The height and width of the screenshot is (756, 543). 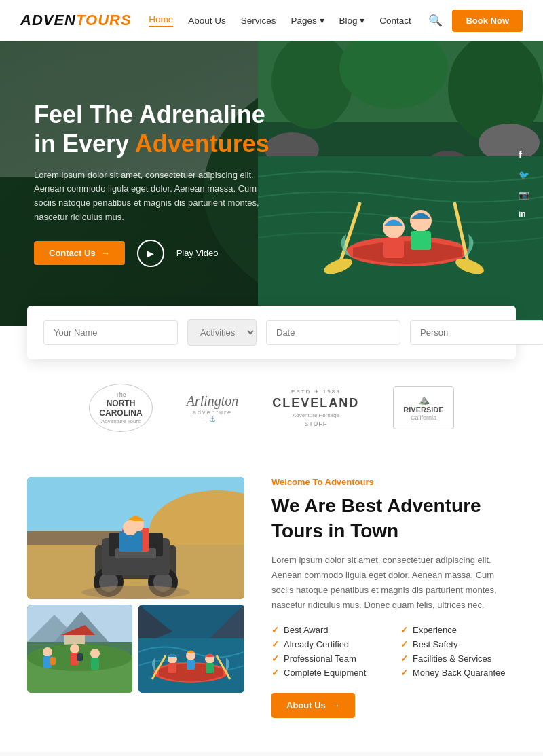 What do you see at coordinates (394, 482) in the screenshot?
I see `about-label: Welcome To Adventours` at bounding box center [394, 482].